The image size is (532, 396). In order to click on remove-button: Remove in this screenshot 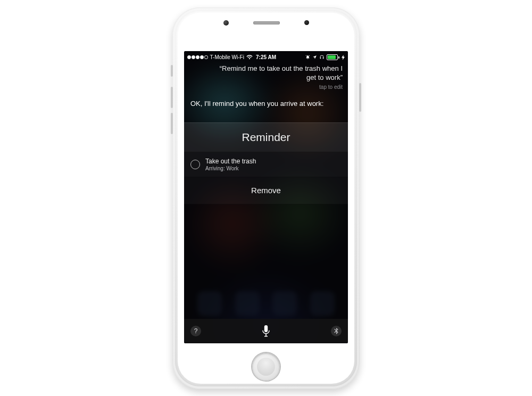, I will do `click(266, 191)`.